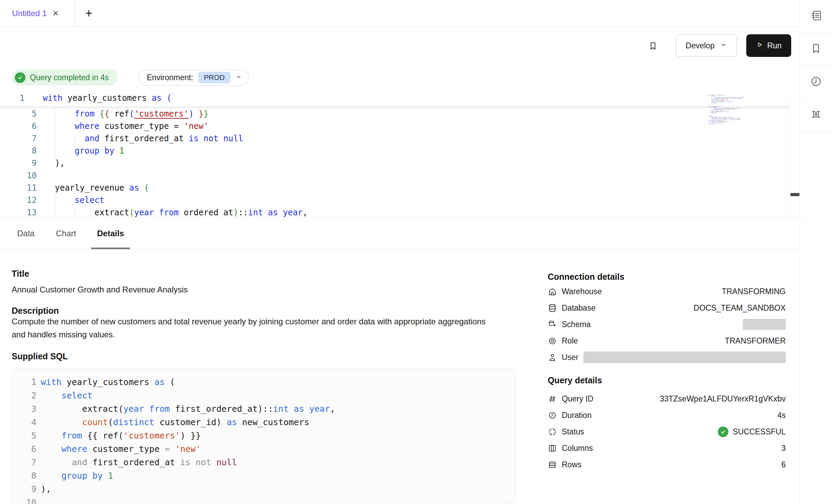 Image resolution: width=832 pixels, height=504 pixels. What do you see at coordinates (19, 200) in the screenshot?
I see `line-number: 12` at bounding box center [19, 200].